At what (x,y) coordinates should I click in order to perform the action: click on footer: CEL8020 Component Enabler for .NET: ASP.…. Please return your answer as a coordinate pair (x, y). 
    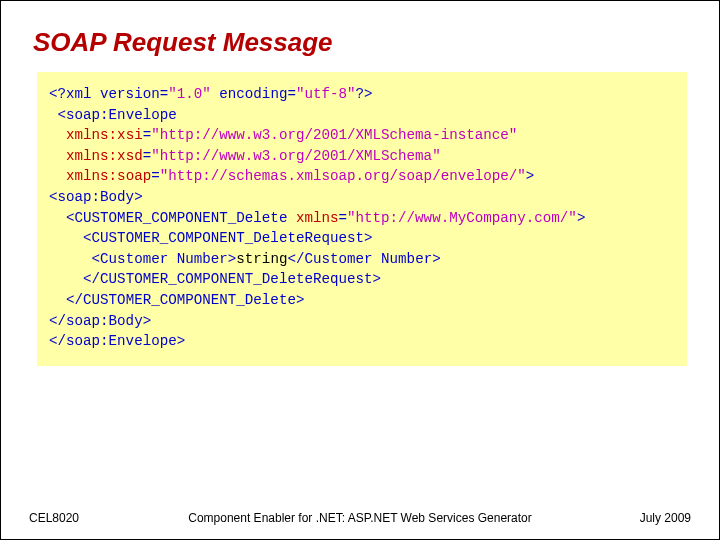
    Looking at the image, I should click on (360, 518).